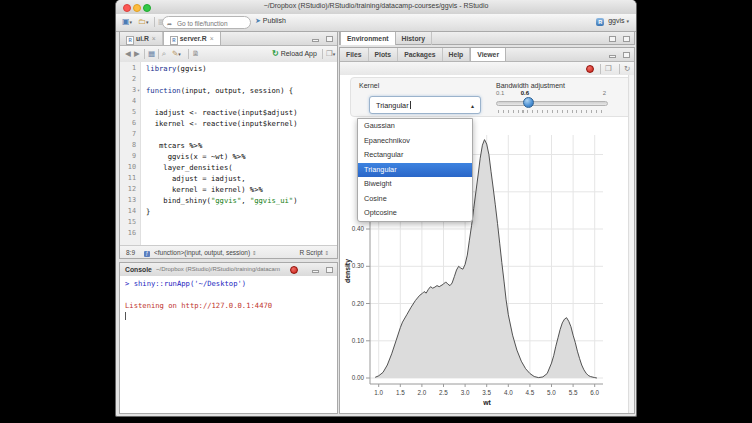 This screenshot has height=423, width=752. Describe the element at coordinates (612, 22) in the screenshot. I see `project-selector: R ggvis ▾` at that location.